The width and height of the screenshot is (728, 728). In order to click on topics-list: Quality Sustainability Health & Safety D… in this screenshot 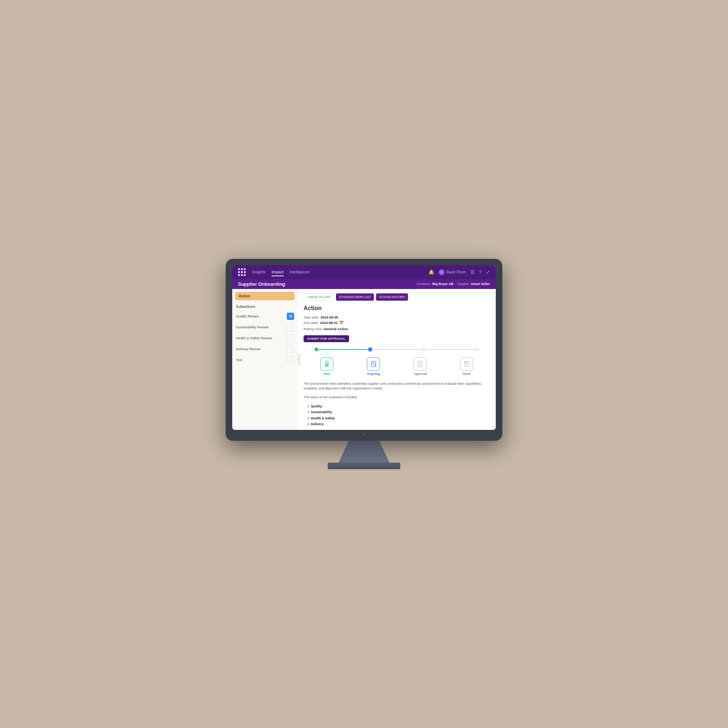, I will do `click(397, 415)`.